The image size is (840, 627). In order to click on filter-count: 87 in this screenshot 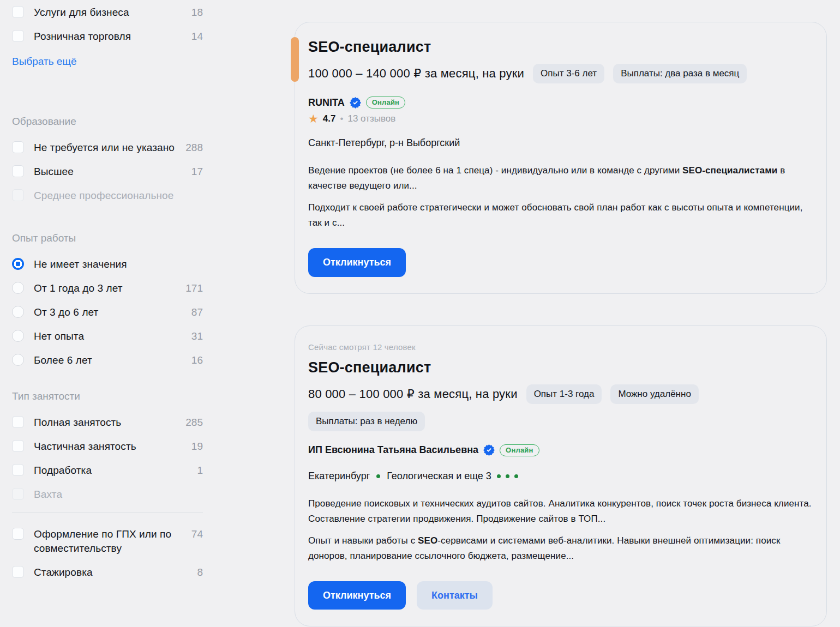, I will do `click(197, 312)`.